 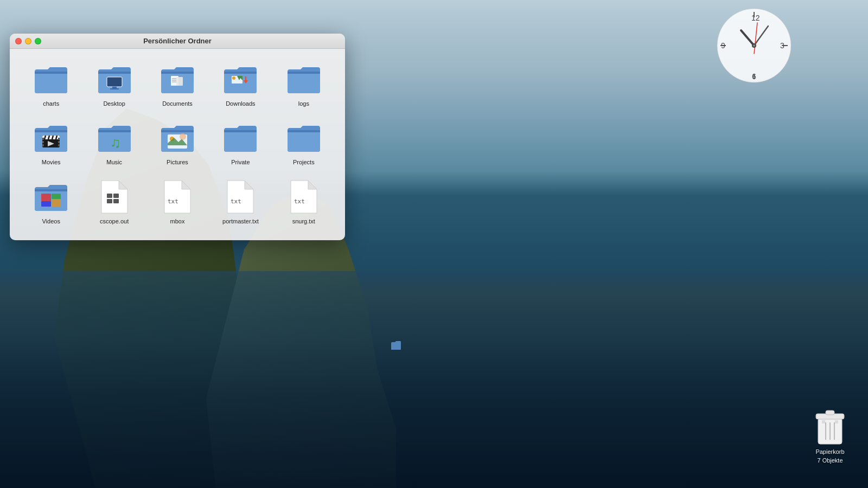 I want to click on file-cscope: cscope.out, so click(x=114, y=202).